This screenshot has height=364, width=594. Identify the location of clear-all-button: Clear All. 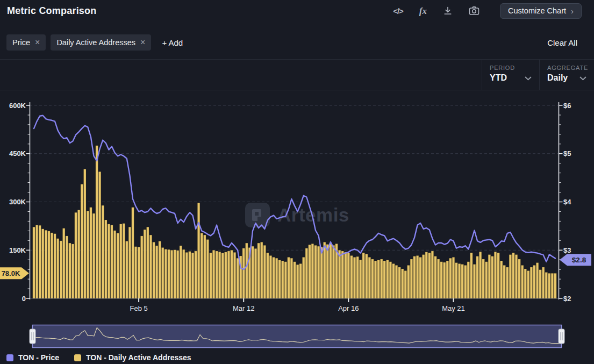
(562, 43).